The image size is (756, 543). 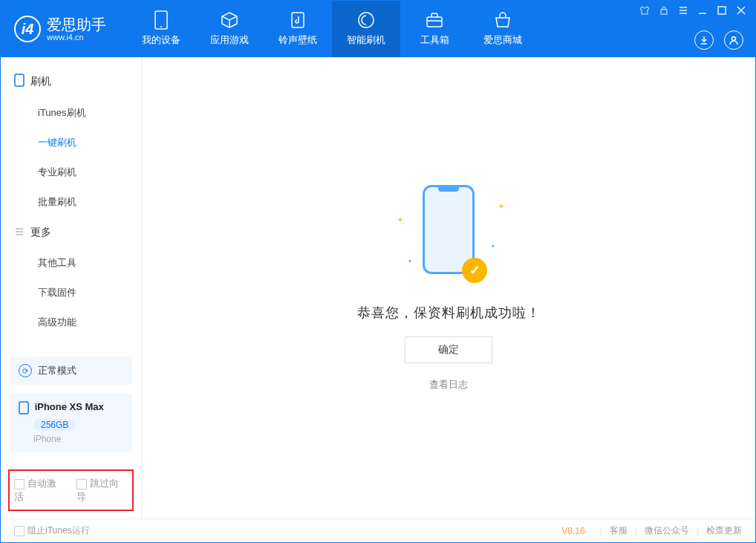 I want to click on shirt-icon, so click(x=645, y=11).